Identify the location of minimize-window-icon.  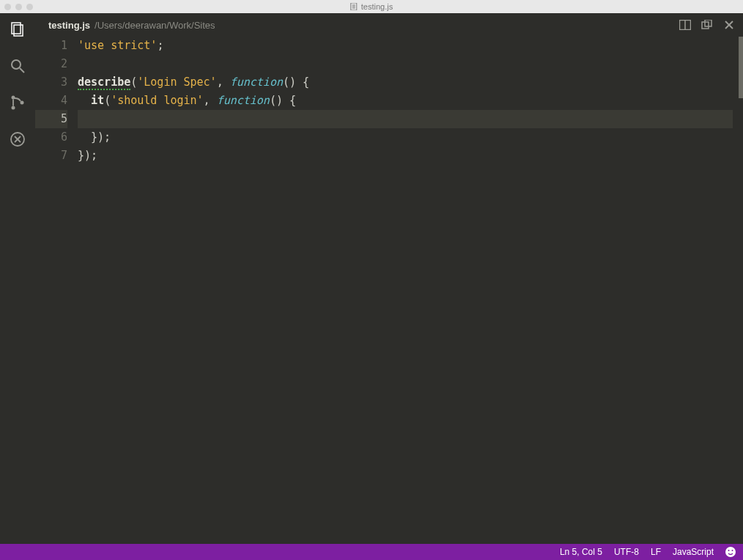
(19, 7).